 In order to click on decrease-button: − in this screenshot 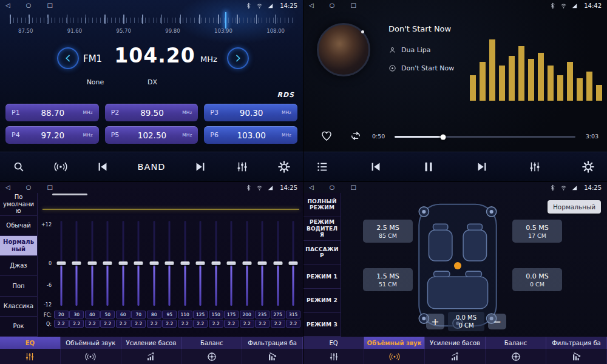, I will do `click(497, 322)`.